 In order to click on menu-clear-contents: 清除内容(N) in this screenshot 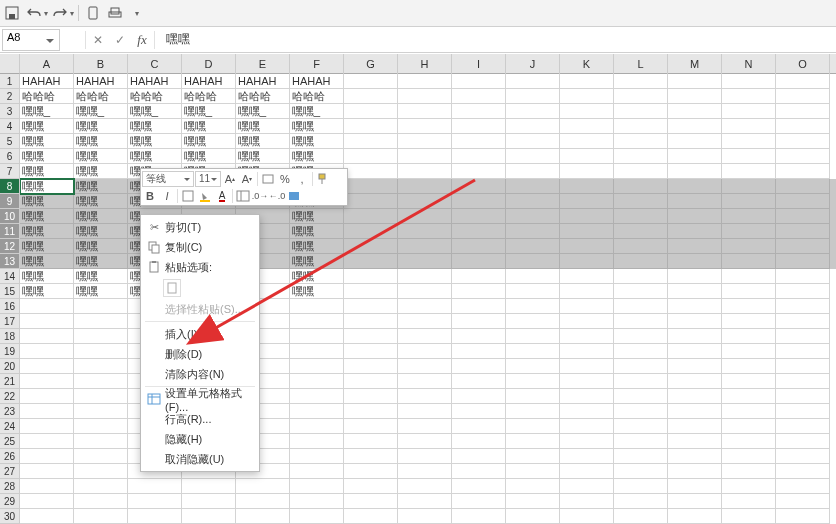, I will do `click(200, 374)`.